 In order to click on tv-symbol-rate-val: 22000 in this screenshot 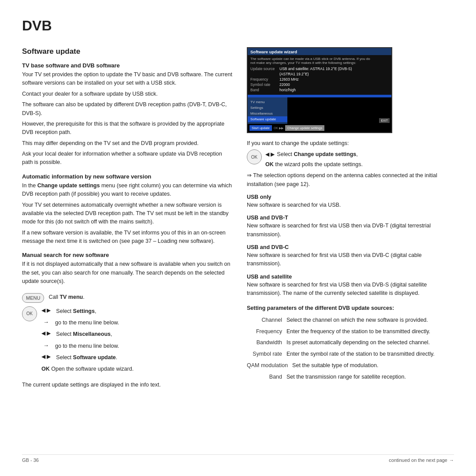, I will do `click(285, 85)`.